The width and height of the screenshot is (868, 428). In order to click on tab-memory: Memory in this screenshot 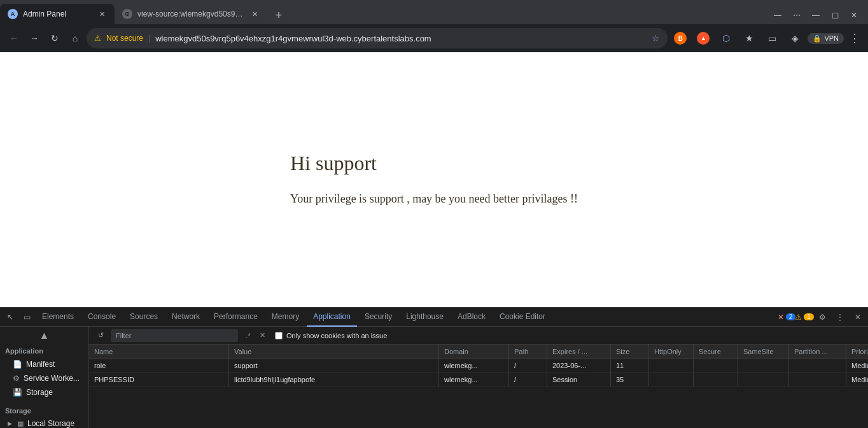, I will do `click(285, 317)`.